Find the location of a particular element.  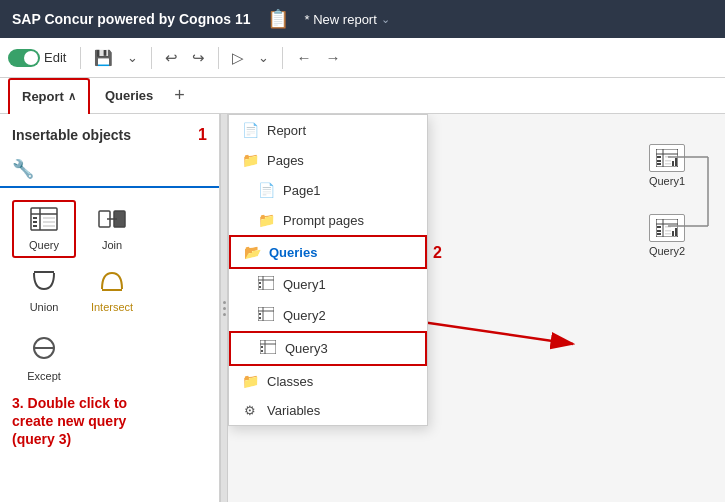

queries-folder-icon: 📂 is located at coordinates (252, 252).